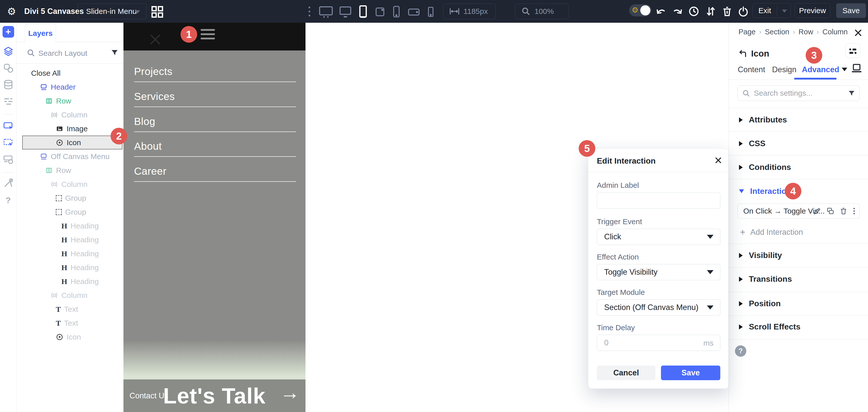  I want to click on menu-link-career: Career, so click(215, 171).